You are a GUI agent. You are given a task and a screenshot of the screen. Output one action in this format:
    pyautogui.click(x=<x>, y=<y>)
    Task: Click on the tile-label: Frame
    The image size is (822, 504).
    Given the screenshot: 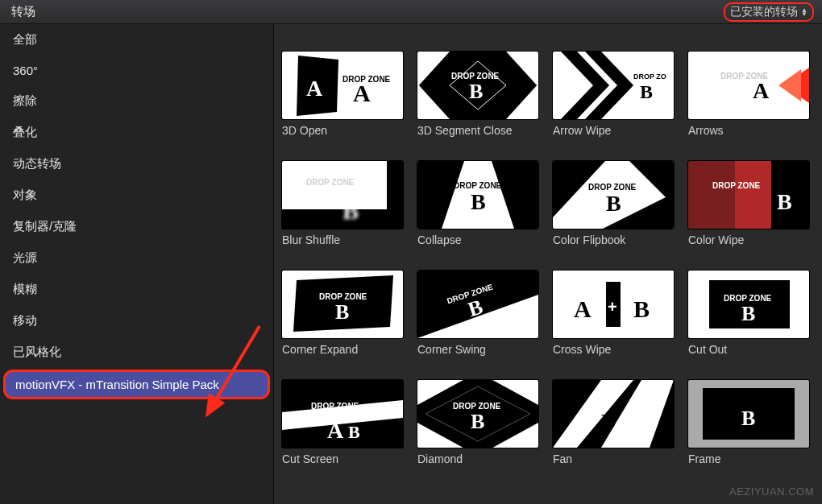 What is the action you would take?
    pyautogui.click(x=749, y=466)
    